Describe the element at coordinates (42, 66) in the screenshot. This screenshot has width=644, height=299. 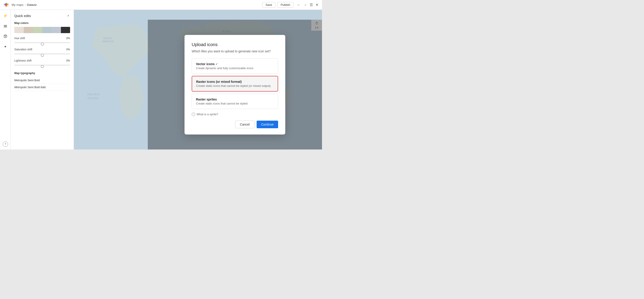
I see `lightness-shift-thumb` at that location.